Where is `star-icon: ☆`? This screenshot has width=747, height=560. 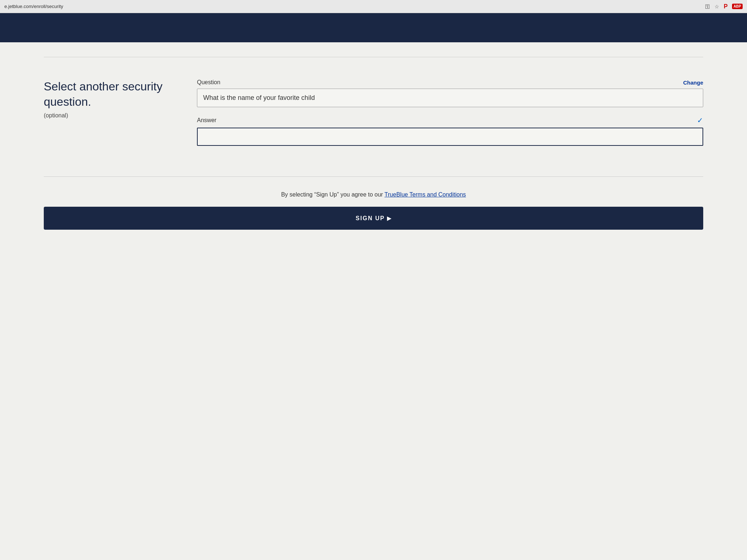
star-icon: ☆ is located at coordinates (717, 7).